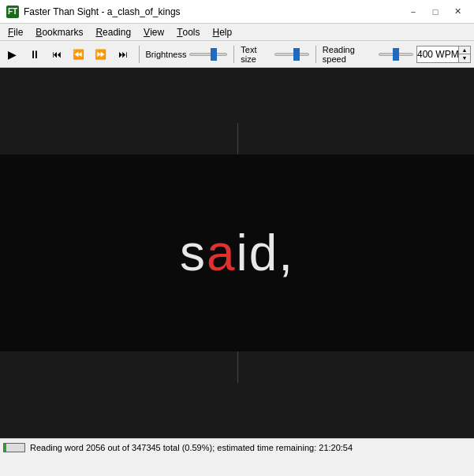 The height and width of the screenshot is (476, 474). What do you see at coordinates (208, 54) in the screenshot?
I see `brightness-track` at bounding box center [208, 54].